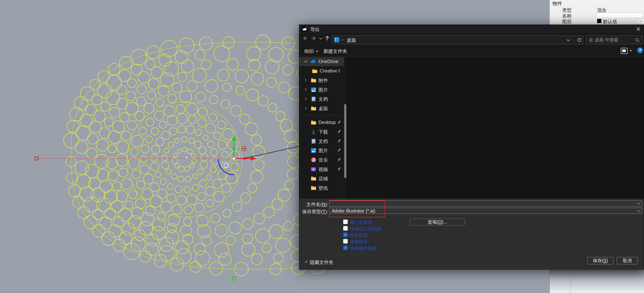  What do you see at coordinates (330, 71) in the screenshot?
I see `sidebar-item-label: Creative Clou` at bounding box center [330, 71].